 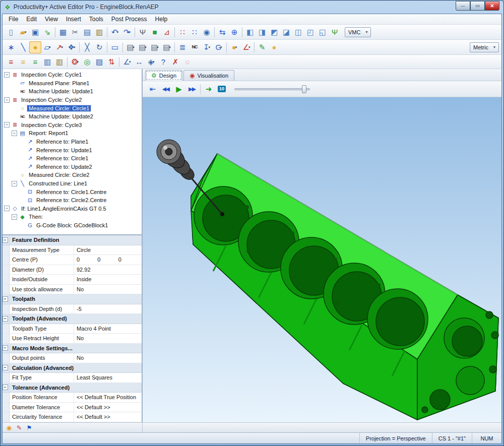 I want to click on menu-file: File, so click(x=13, y=19).